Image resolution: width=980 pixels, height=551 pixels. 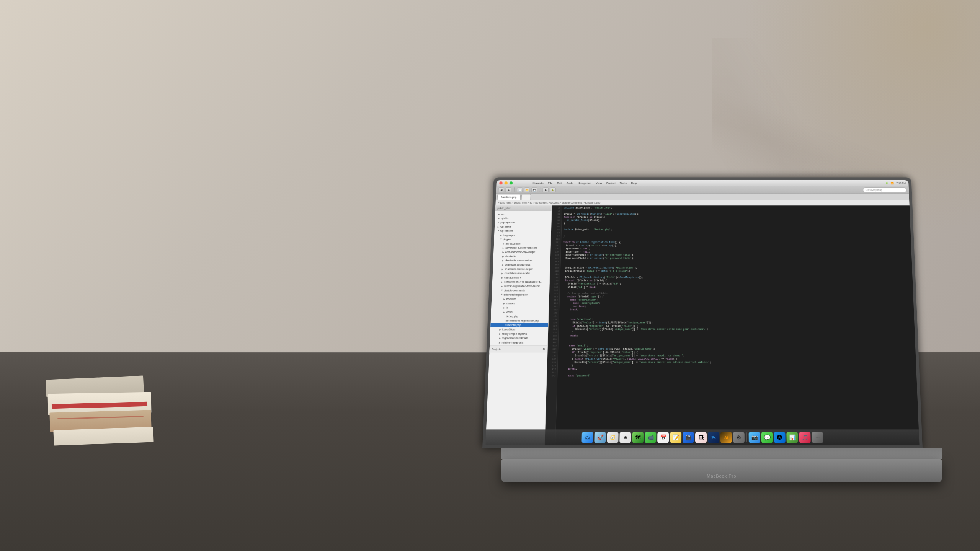 What do you see at coordinates (506, 183) in the screenshot?
I see `minimize-button` at bounding box center [506, 183].